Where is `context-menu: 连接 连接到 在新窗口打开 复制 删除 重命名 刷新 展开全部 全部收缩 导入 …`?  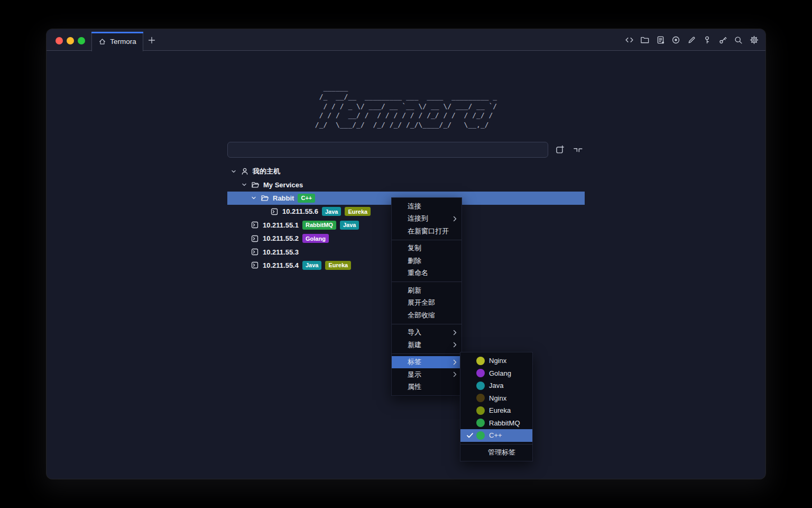 context-menu: 连接 连接到 在新窗口打开 复制 删除 重命名 刷新 展开全部 全部收缩 导入 … is located at coordinates (427, 296).